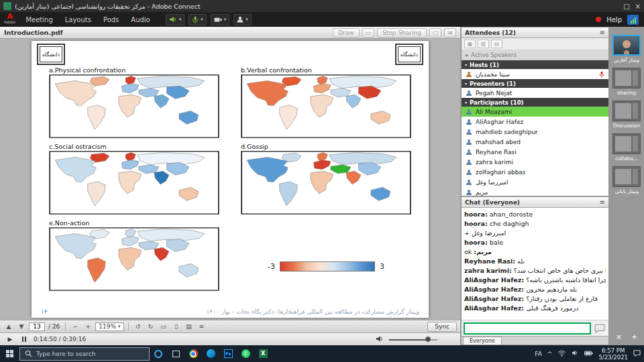 The width and height of the screenshot is (644, 362). What do you see at coordinates (535, 162) in the screenshot?
I see `attendee-row: zahra karimi` at bounding box center [535, 162].